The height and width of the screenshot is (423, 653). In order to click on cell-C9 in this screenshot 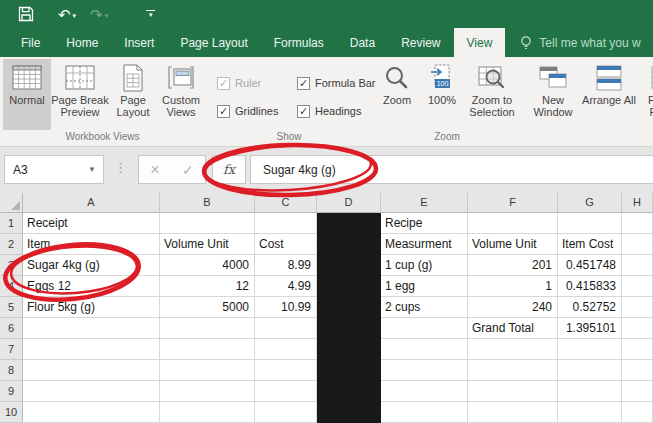, I will do `click(286, 392)`.